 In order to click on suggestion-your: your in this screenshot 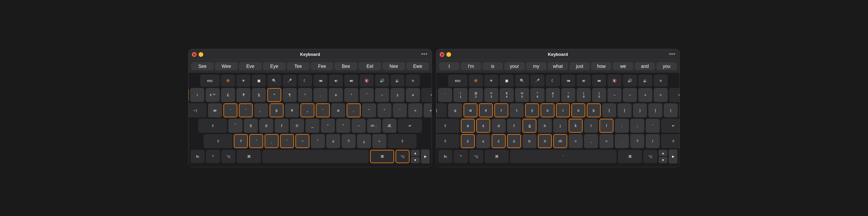, I will do `click(515, 66)`.